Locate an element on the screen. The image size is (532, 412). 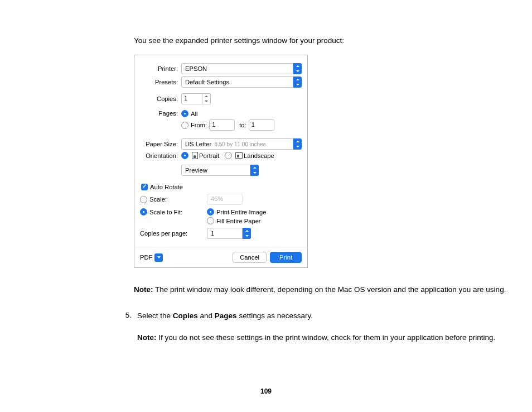
note-2: Note: If you do not see these settings i… is located at coordinates (323, 338).